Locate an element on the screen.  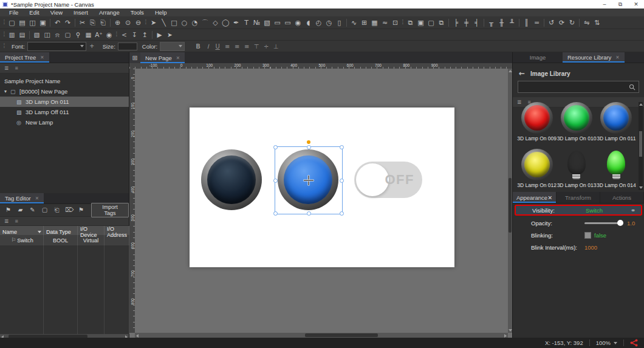
rotate-cw-icon: ↻ is located at coordinates (572, 23).